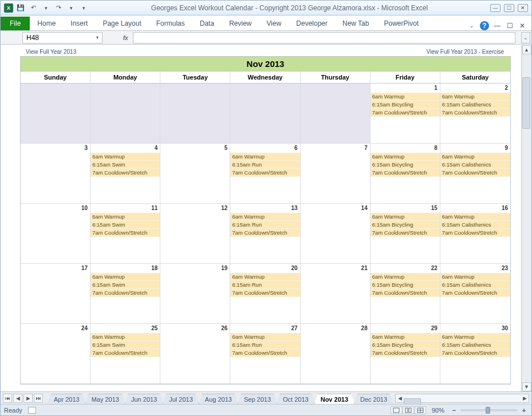  Describe the element at coordinates (7, 398) in the screenshot. I see `sheet-nav-first-icon: ⏮` at that location.